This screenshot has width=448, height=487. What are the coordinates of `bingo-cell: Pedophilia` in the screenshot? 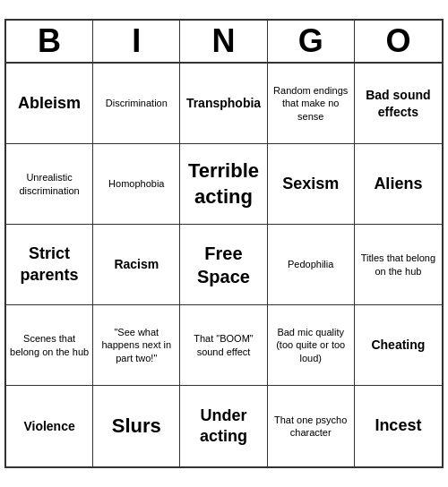 It's located at (312, 265).